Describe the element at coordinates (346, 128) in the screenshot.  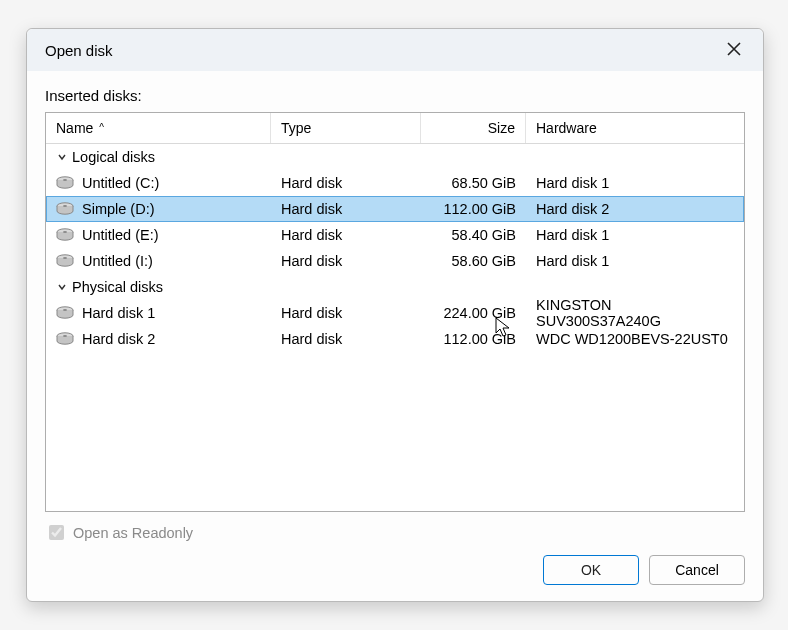
I see `column-header-type: Type` at that location.